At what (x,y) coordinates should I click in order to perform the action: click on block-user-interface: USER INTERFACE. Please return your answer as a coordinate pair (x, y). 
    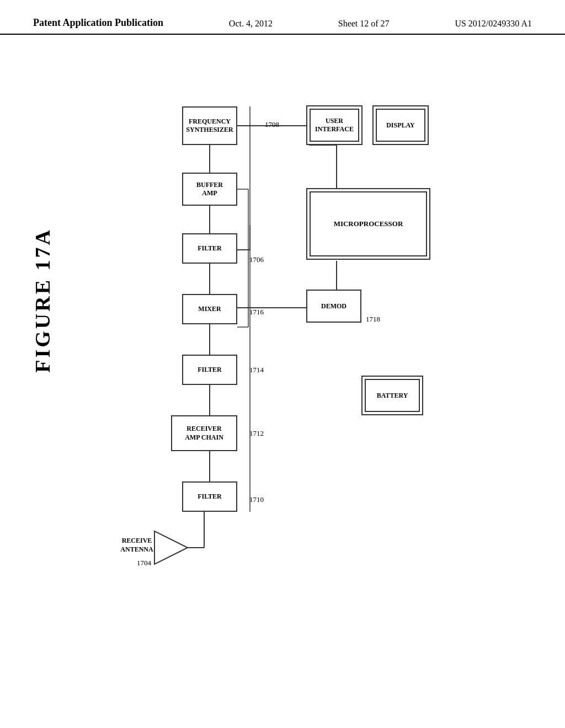
    Looking at the image, I should click on (334, 125).